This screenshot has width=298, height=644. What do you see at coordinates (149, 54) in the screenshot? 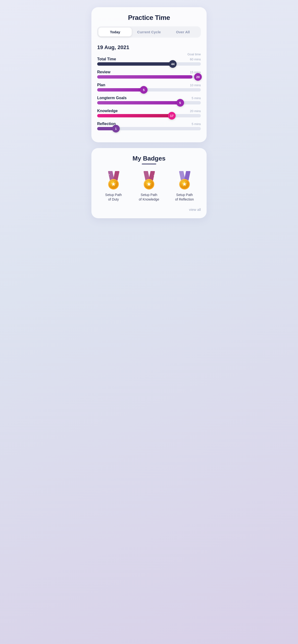
I see `goal-time-header: Goal time` at bounding box center [149, 54].